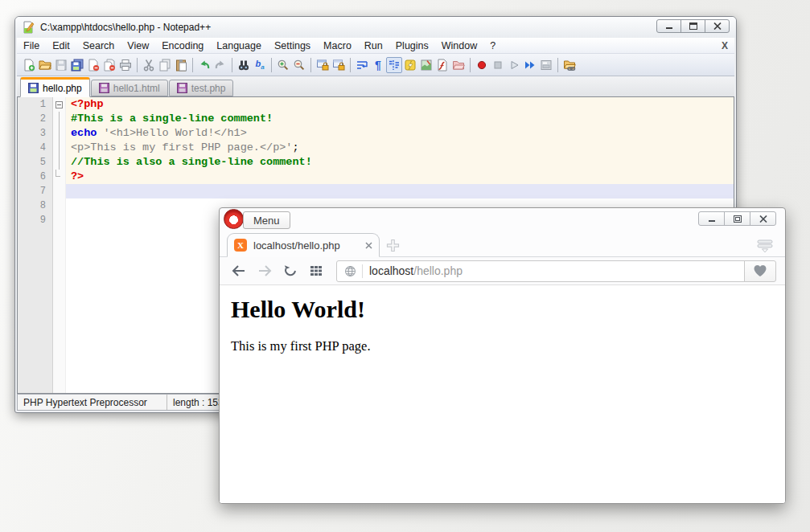  Describe the element at coordinates (299, 65) in the screenshot. I see `zoom-out-icon` at that location.